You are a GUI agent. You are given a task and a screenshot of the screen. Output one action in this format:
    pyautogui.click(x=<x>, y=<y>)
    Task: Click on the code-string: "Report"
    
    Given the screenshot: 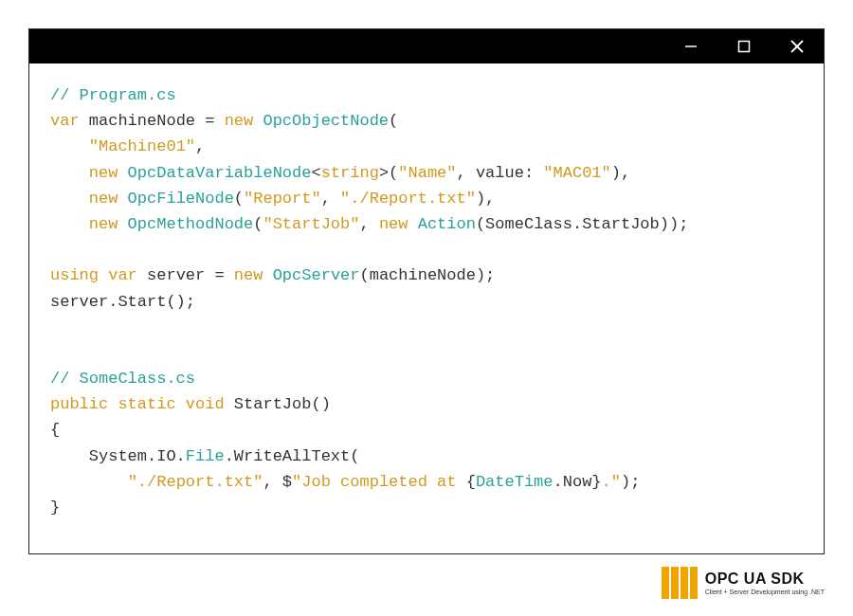 What is the action you would take?
    pyautogui.click(x=282, y=199)
    